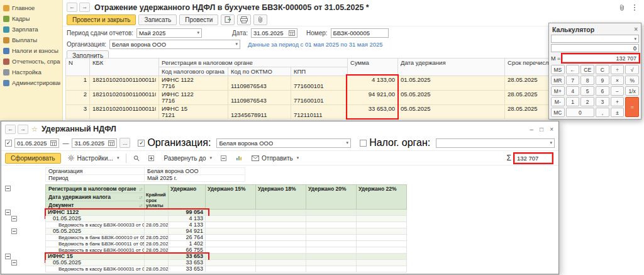 The width and height of the screenshot is (644, 275). What do you see at coordinates (244, 20) in the screenshot?
I see `print-icon` at bounding box center [244, 20].